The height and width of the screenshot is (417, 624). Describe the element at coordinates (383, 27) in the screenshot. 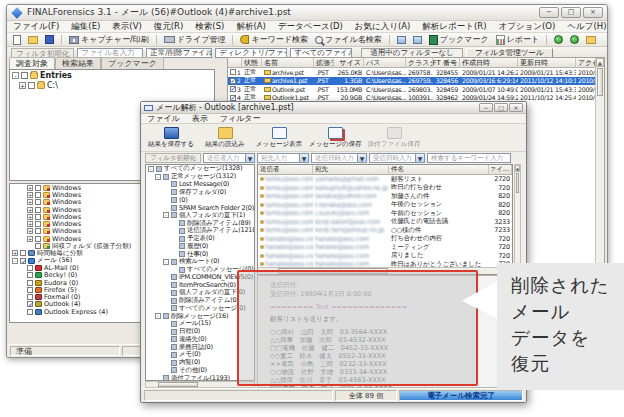

I see `menu-item: お気に入り(A)` at that location.